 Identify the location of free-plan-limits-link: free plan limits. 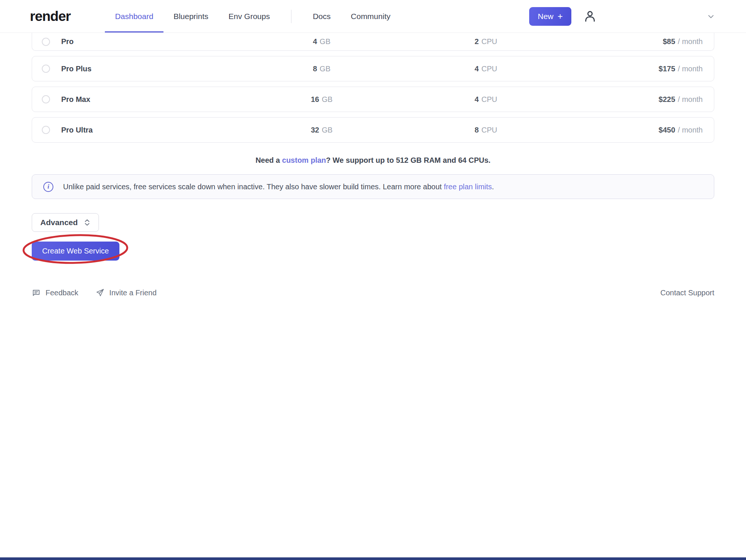
(468, 187).